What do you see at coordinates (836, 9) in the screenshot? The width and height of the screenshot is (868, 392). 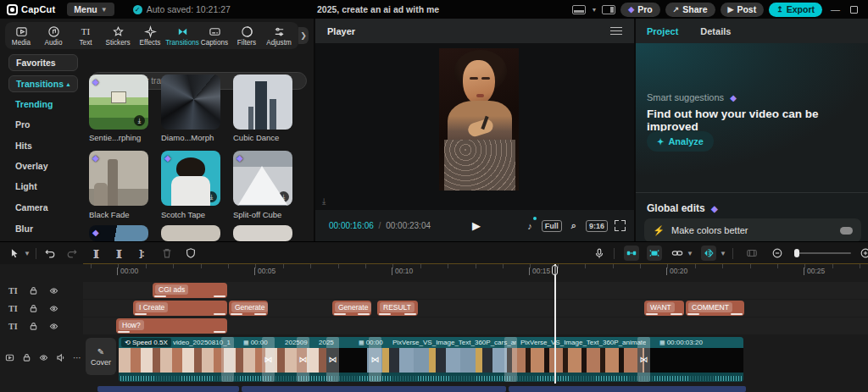 I see `minimize-button: —` at bounding box center [836, 9].